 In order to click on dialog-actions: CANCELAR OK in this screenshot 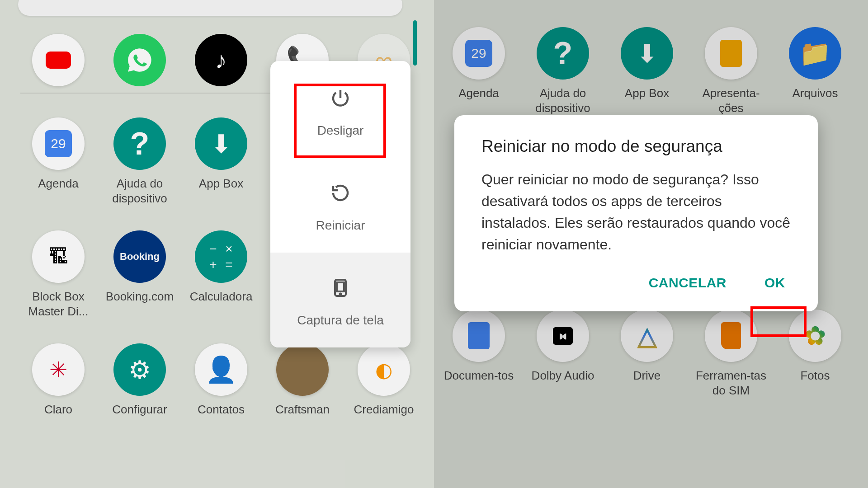, I will do `click(636, 283)`.